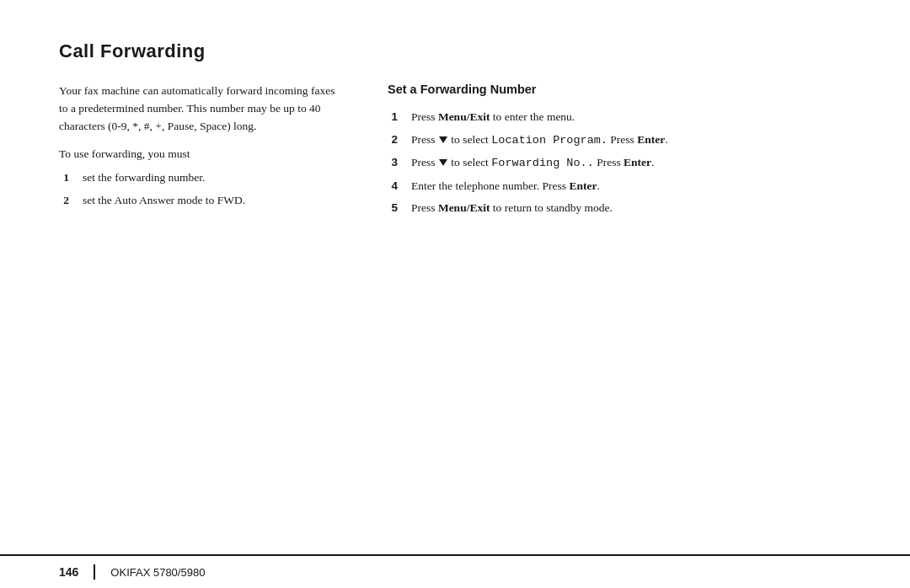 Image resolution: width=910 pixels, height=588 pixels. What do you see at coordinates (64, 200) in the screenshot?
I see `list-item-num: 2` at bounding box center [64, 200].